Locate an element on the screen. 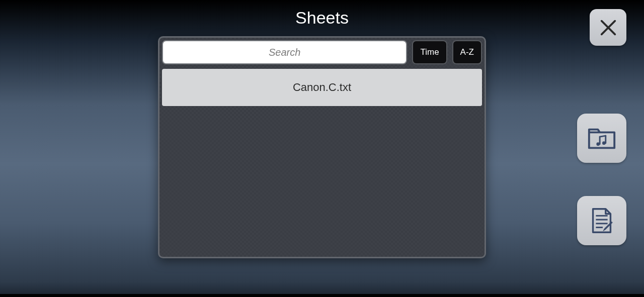  close-button is located at coordinates (608, 27).